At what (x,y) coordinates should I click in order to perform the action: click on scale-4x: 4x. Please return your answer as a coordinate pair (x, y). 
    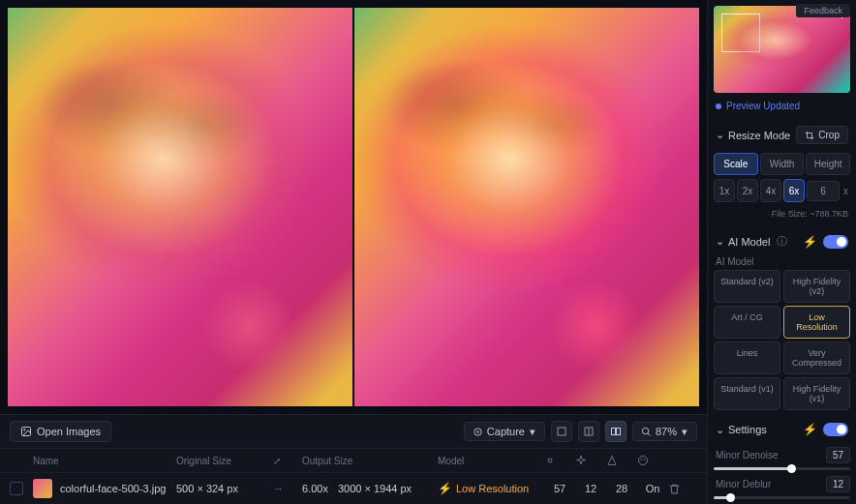
    Looking at the image, I should click on (771, 191).